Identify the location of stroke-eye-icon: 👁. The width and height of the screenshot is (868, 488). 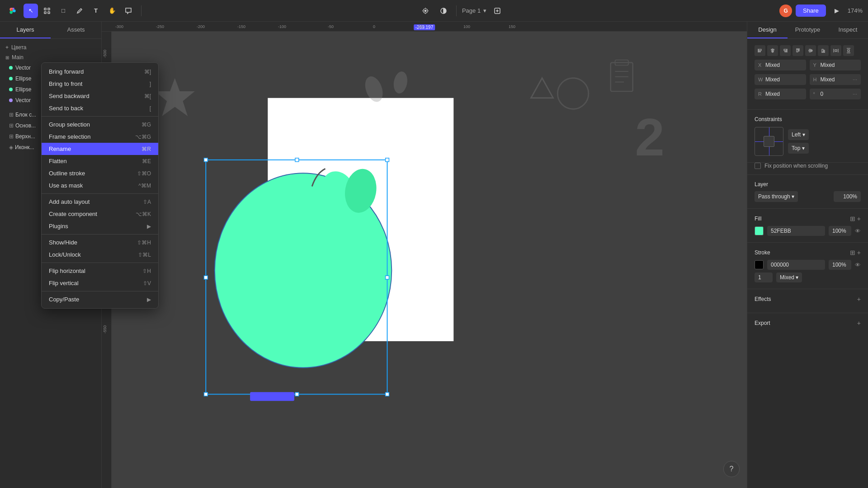
(858, 265).